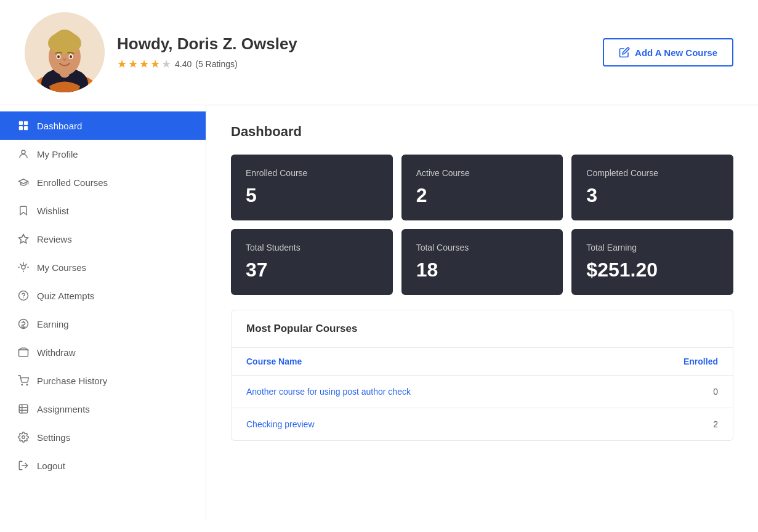 This screenshot has width=758, height=532. What do you see at coordinates (483, 173) in the screenshot?
I see `stat-label-1: Active Course` at bounding box center [483, 173].